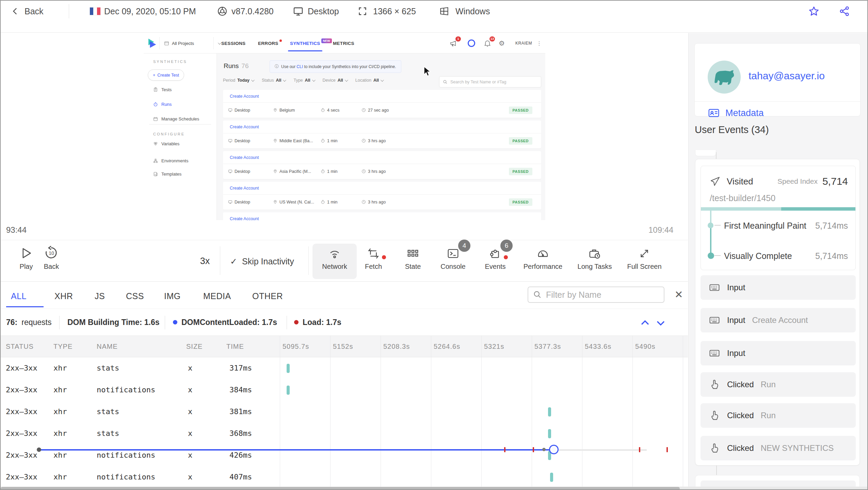  Describe the element at coordinates (491, 82) in the screenshot. I see `test-search-input` at that location.